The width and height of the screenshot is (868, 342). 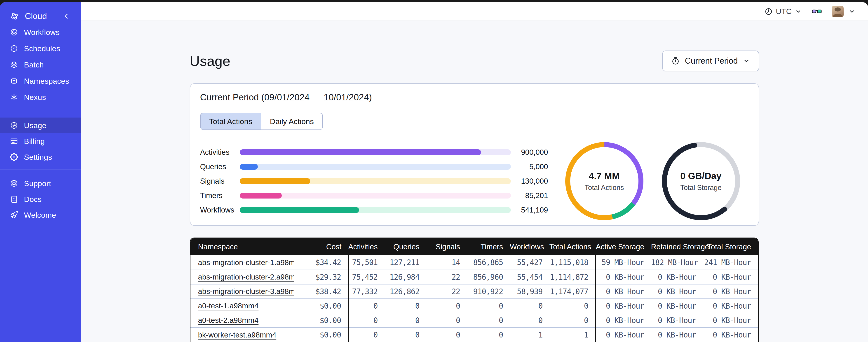 I want to click on sidebar-item-support: Support, so click(x=40, y=183).